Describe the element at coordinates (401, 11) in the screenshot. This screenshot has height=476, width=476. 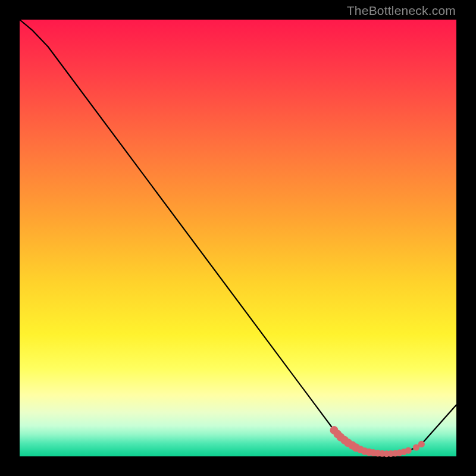
I see `watermark-text: TheBottleneck.com` at that location.